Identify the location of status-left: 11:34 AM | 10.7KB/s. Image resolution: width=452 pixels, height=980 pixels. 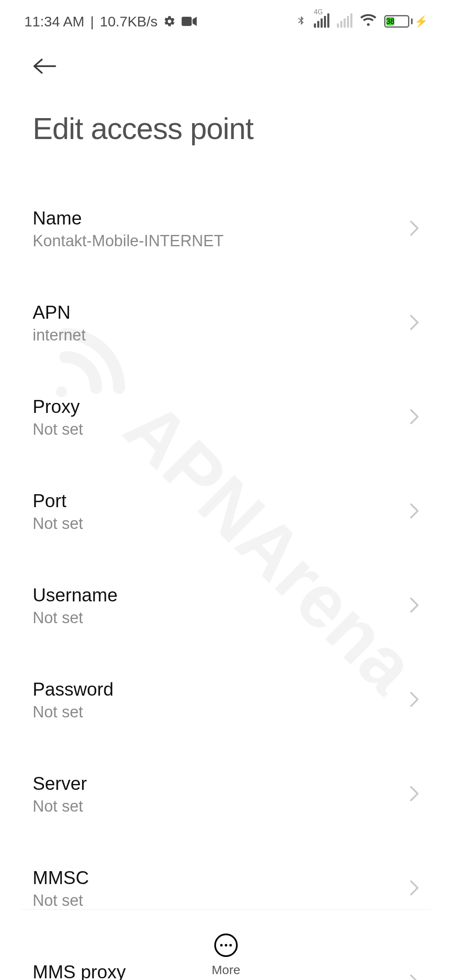
(110, 22).